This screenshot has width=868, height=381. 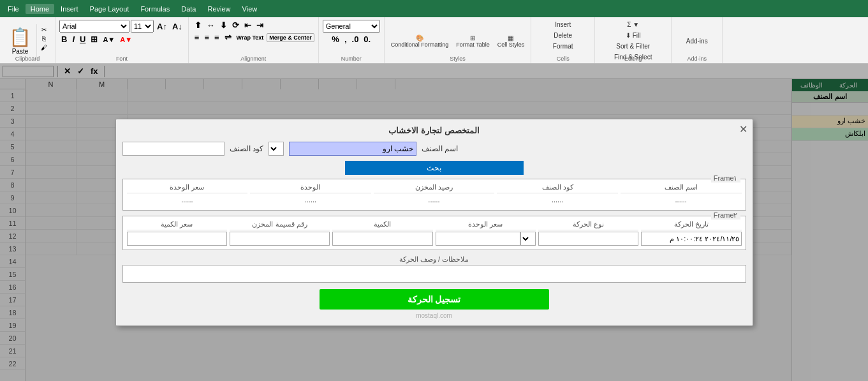 I want to click on item-dropdown, so click(x=276, y=149).